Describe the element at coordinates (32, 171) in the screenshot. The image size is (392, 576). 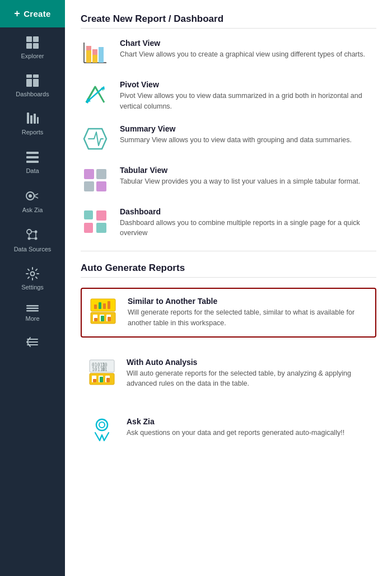
I see `sidebar-item-label-data: Data` at that location.